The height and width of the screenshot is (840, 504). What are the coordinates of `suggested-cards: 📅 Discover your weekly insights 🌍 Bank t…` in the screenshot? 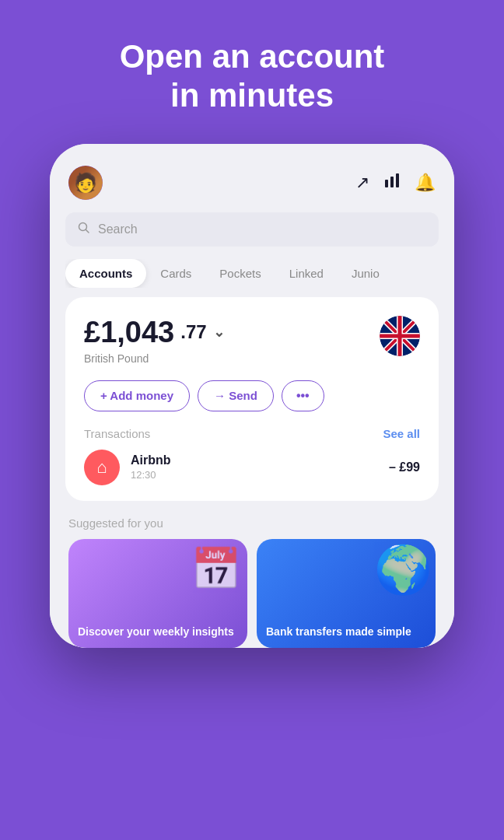 It's located at (252, 593).